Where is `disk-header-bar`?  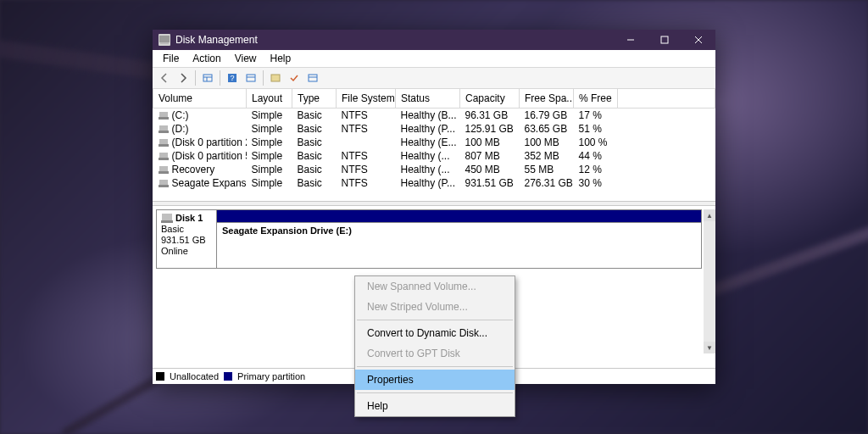
disk-header-bar is located at coordinates (459, 216).